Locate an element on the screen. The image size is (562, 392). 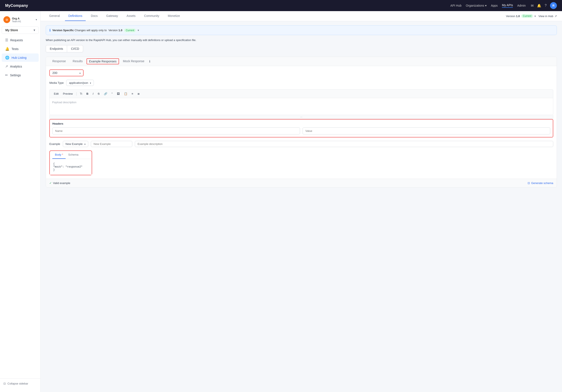
subnav: General Definitions Docs Gateway Assets … is located at coordinates (301, 16).